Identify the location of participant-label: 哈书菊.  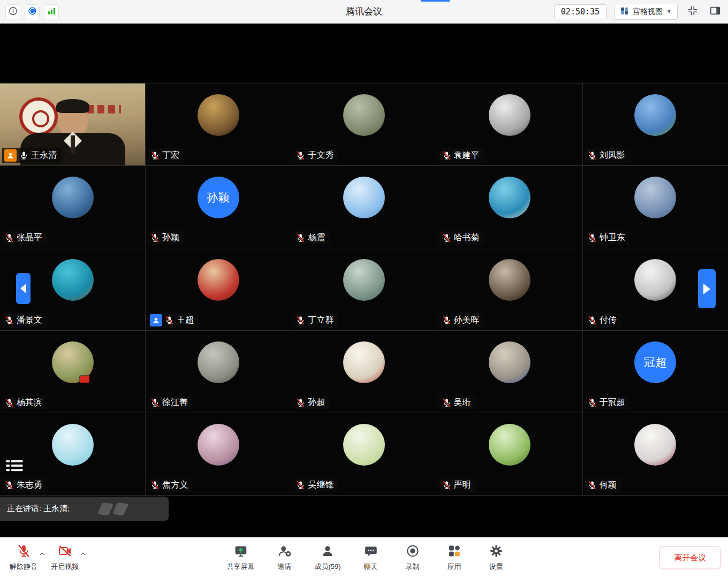
(462, 238).